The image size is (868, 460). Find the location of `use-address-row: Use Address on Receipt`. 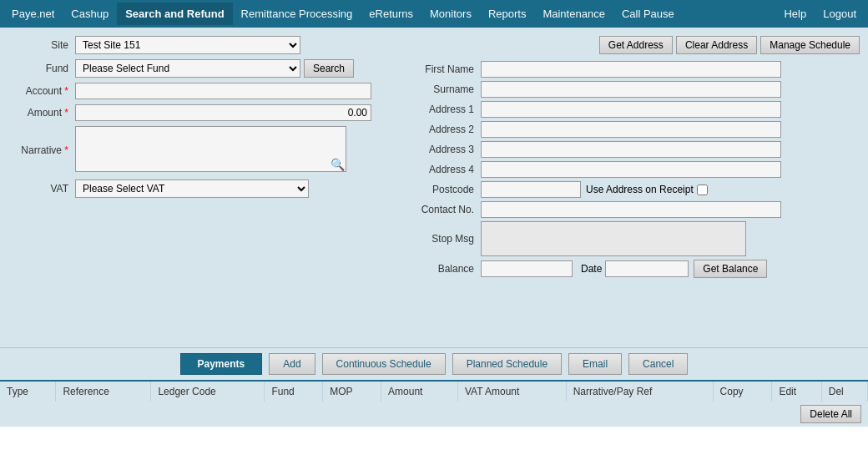

use-address-row: Use Address on Receipt is located at coordinates (647, 190).